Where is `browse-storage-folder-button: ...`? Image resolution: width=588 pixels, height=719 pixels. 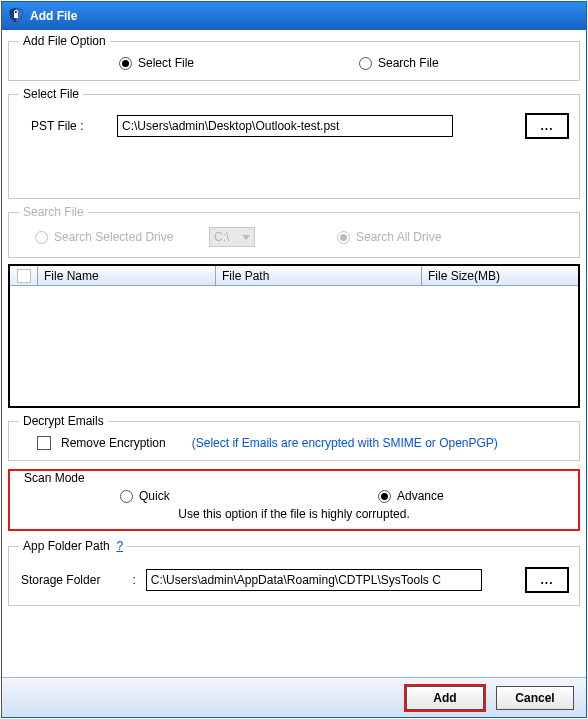
browse-storage-folder-button: ... is located at coordinates (547, 580).